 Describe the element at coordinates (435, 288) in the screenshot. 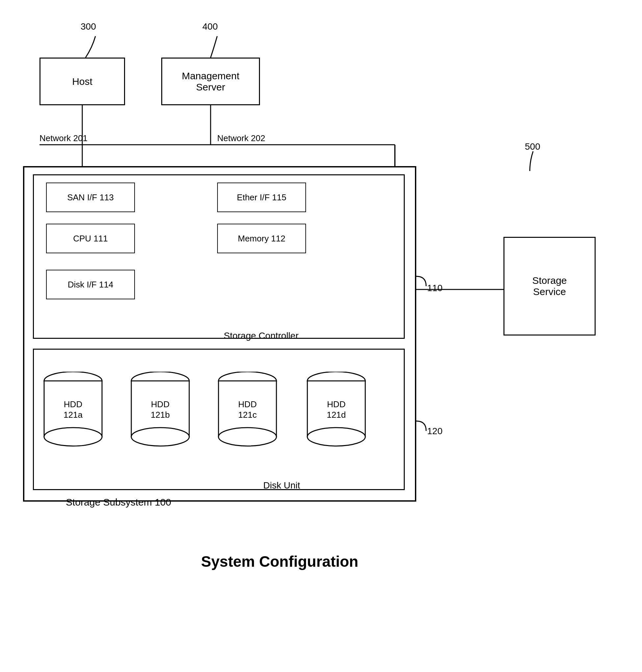

I see `ref-110: 110` at that location.